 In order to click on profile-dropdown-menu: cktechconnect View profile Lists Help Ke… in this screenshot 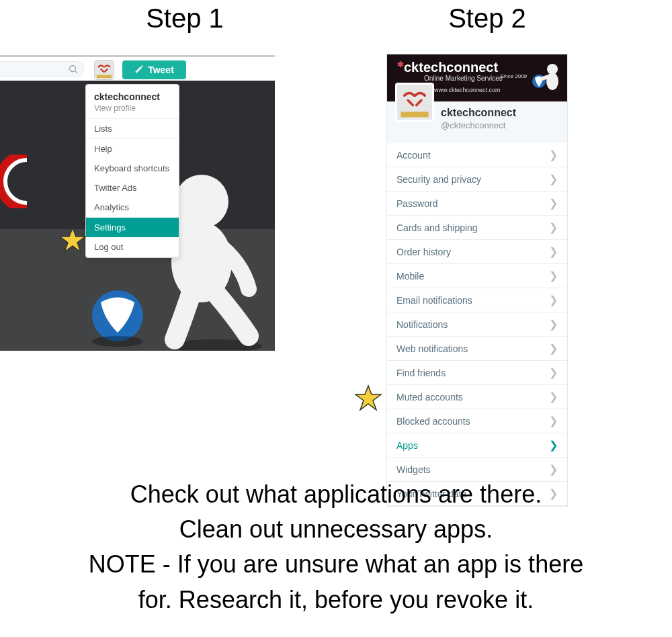, I will do `click(132, 171)`.